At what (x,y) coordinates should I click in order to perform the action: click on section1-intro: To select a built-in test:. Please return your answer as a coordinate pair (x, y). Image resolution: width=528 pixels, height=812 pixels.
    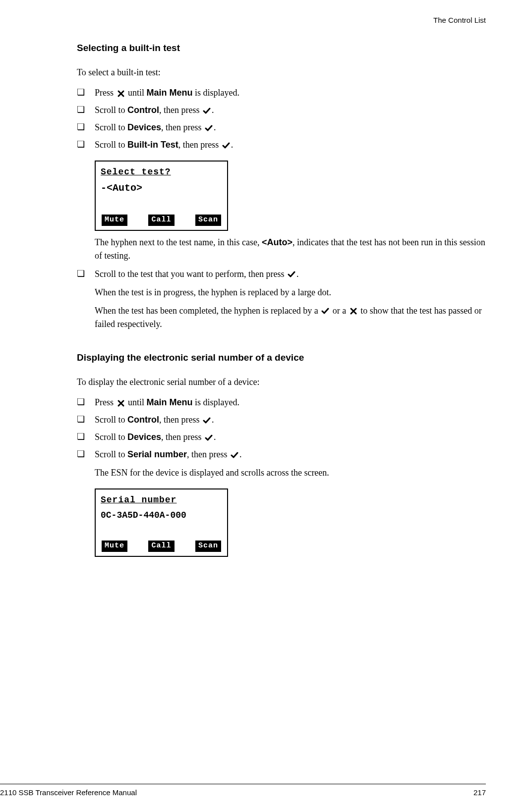
    Looking at the image, I should click on (282, 72).